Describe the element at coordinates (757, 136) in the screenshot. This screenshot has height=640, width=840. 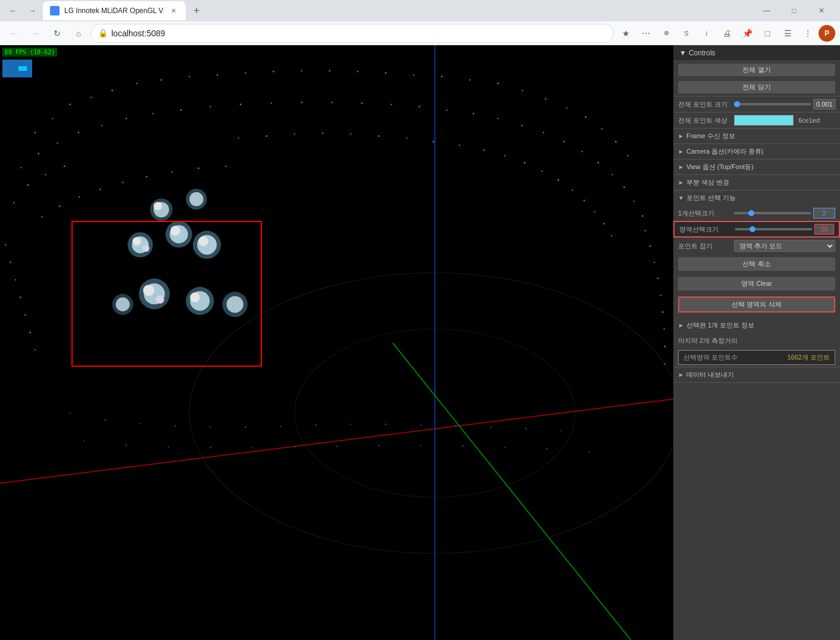
I see `frame-section-header: ► Frame 수신 정보` at that location.